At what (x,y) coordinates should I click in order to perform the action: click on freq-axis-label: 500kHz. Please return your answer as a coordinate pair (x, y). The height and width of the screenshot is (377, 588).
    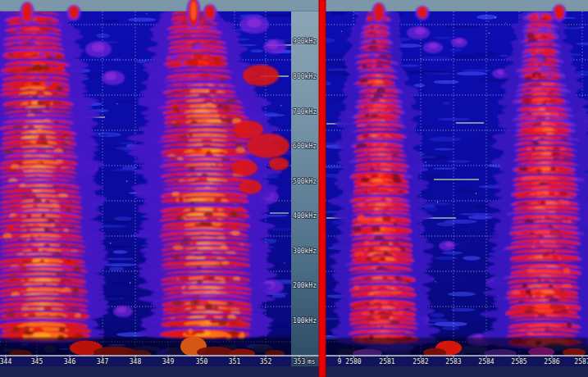
    Looking at the image, I should click on (305, 182).